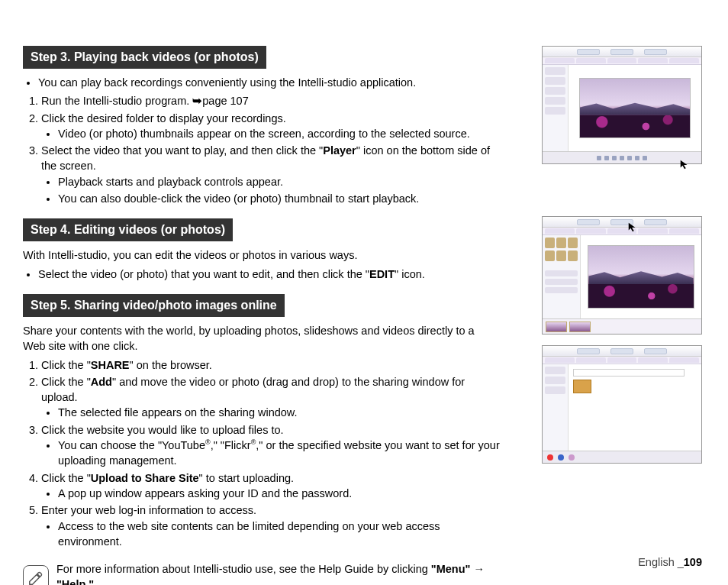 Image resolution: width=728 pixels, height=585 pixels. Describe the element at coordinates (622, 275) in the screenshot. I see `screenshot-edit-thumb` at that location.